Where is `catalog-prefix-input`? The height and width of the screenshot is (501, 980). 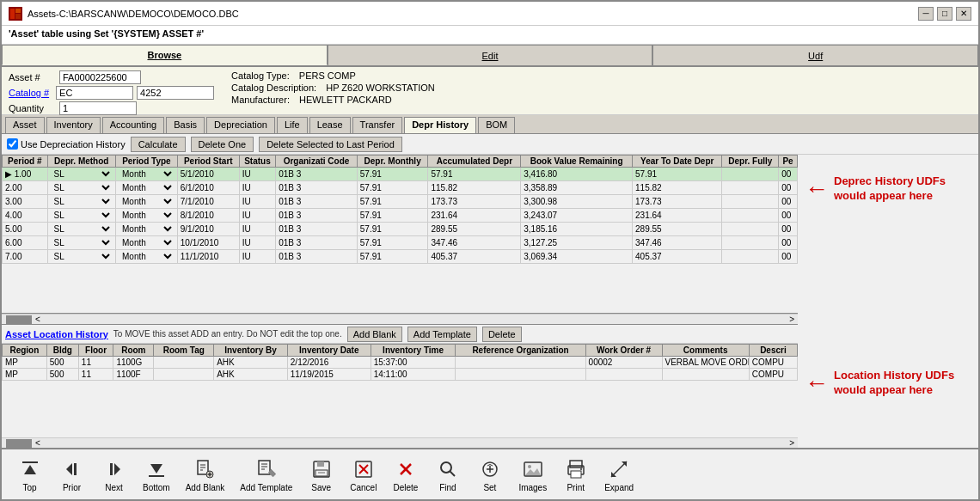
catalog-prefix-input is located at coordinates (95, 93).